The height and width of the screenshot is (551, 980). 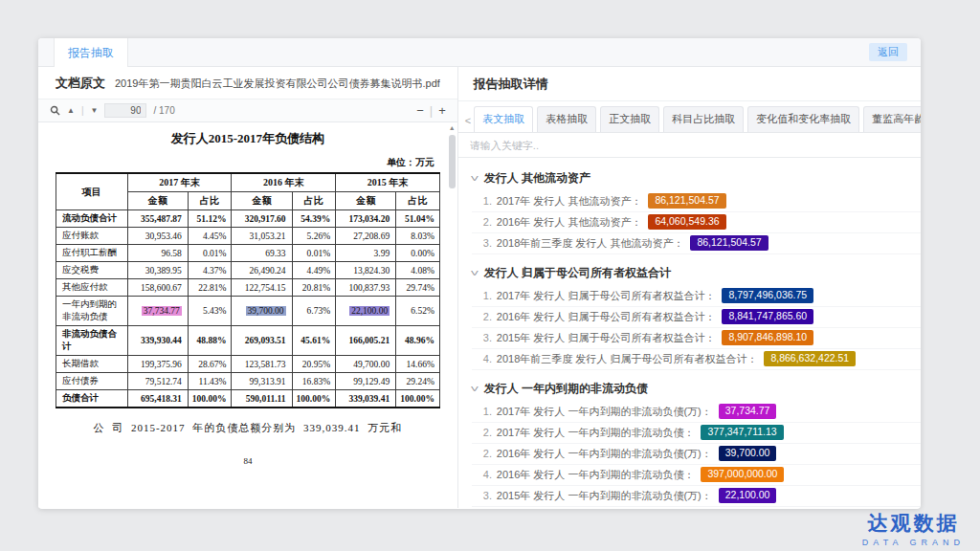 I want to click on pdf-toolbar: ▲ | ▼ / 170 − | +, so click(x=248, y=111).